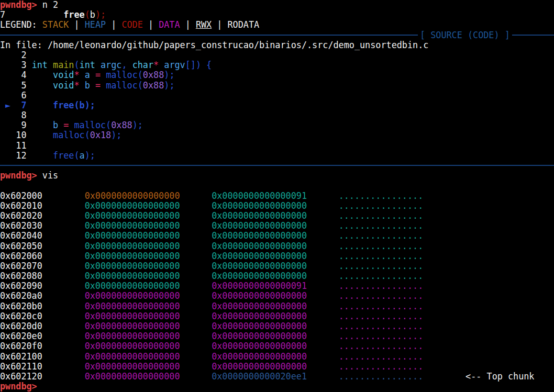 The height and width of the screenshot is (392, 554). What do you see at coordinates (21, 366) in the screenshot?
I see `heap-address: 0x602110` at bounding box center [21, 366].